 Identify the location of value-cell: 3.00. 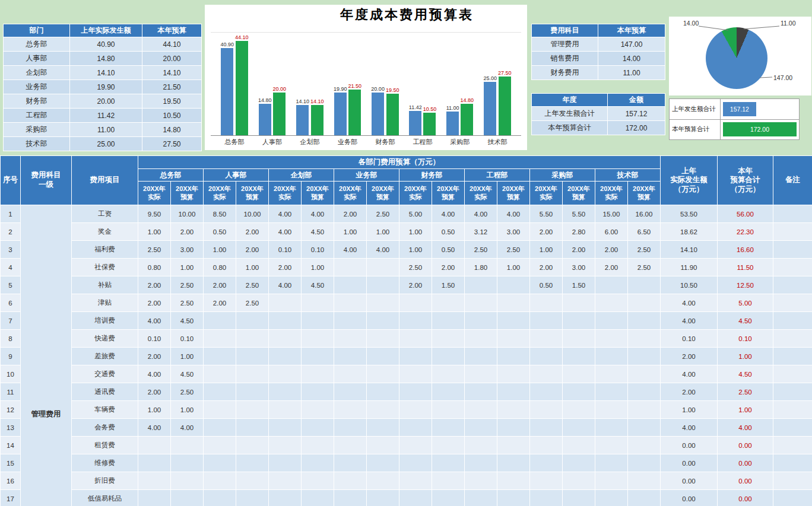
(188, 250).